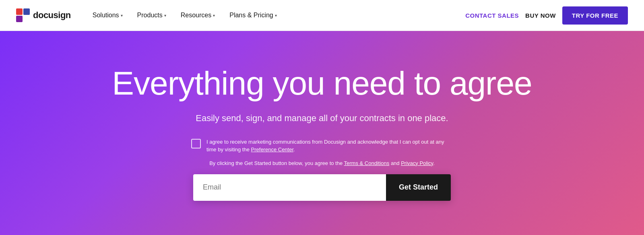 This screenshot has height=235, width=644. Describe the element at coordinates (330, 146) in the screenshot. I see `consent-text: I agree to receive marketing communicati…` at that location.